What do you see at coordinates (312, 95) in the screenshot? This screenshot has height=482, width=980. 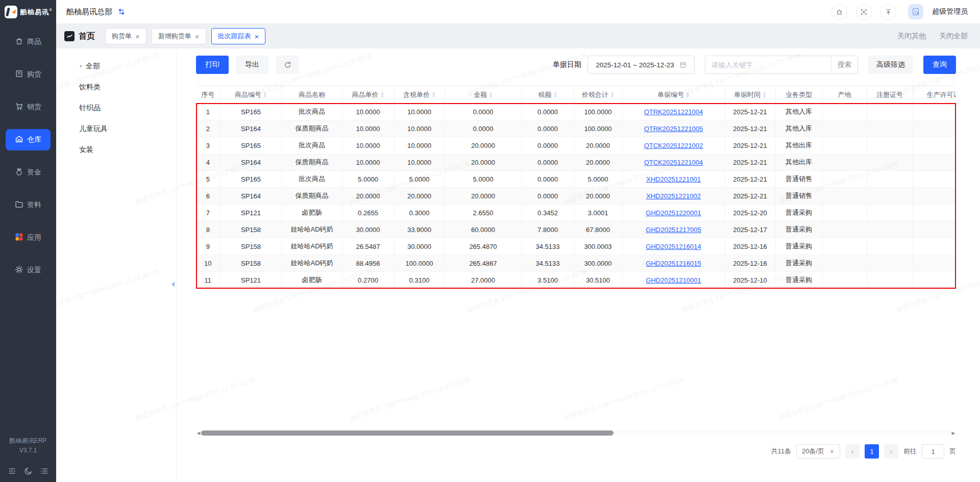 I see `column-header: 商品名称` at bounding box center [312, 95].